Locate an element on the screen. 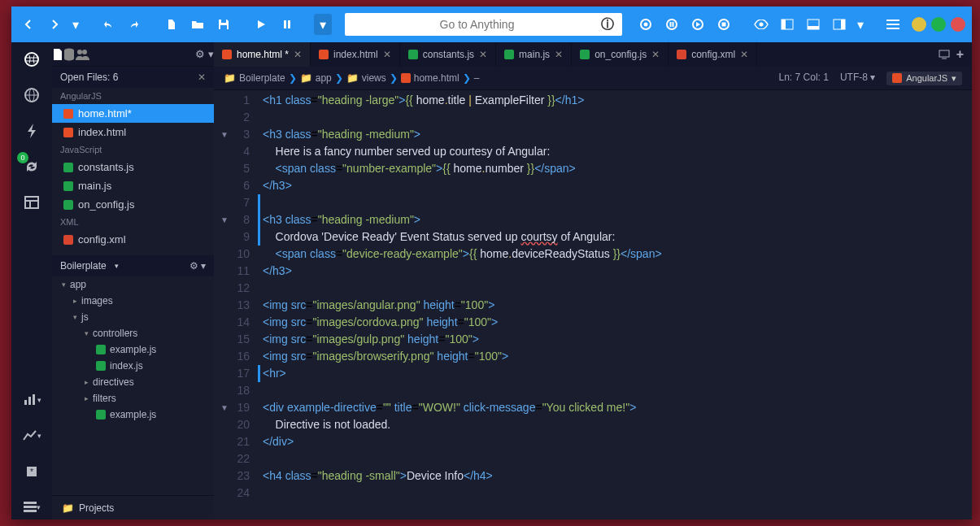  cursor-position: Ln: 7 Col: 1 is located at coordinates (804, 78).